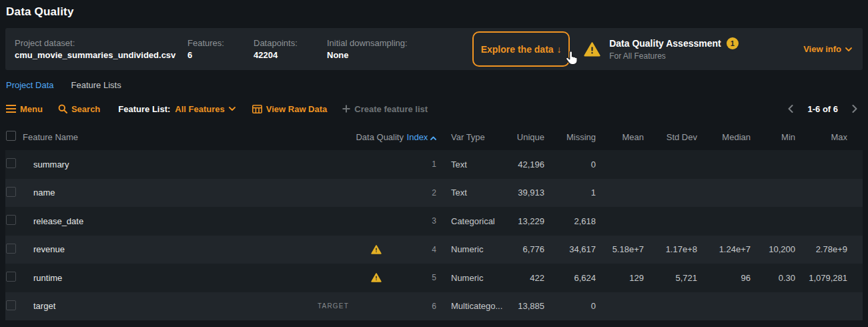  I want to click on pagination: 1-6 of 6, so click(823, 109).